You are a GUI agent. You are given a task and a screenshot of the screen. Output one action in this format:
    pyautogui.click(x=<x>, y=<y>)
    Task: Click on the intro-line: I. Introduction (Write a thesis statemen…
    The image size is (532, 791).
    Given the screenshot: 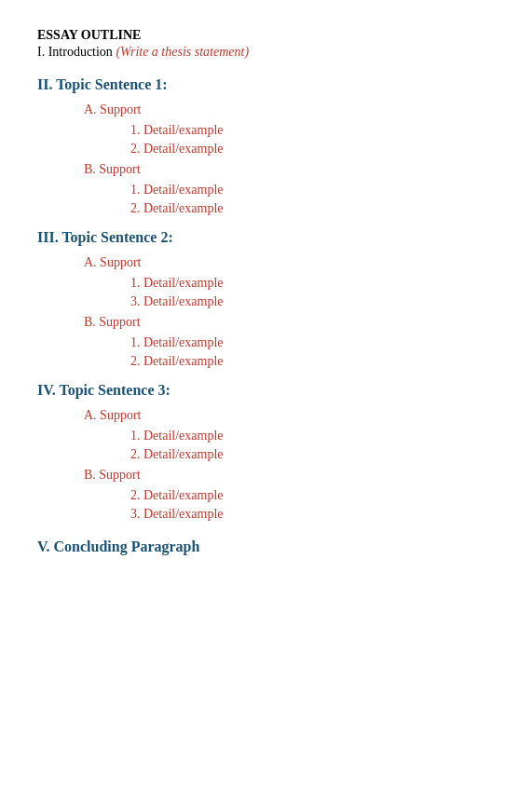 What is the action you would take?
    pyautogui.click(x=266, y=52)
    